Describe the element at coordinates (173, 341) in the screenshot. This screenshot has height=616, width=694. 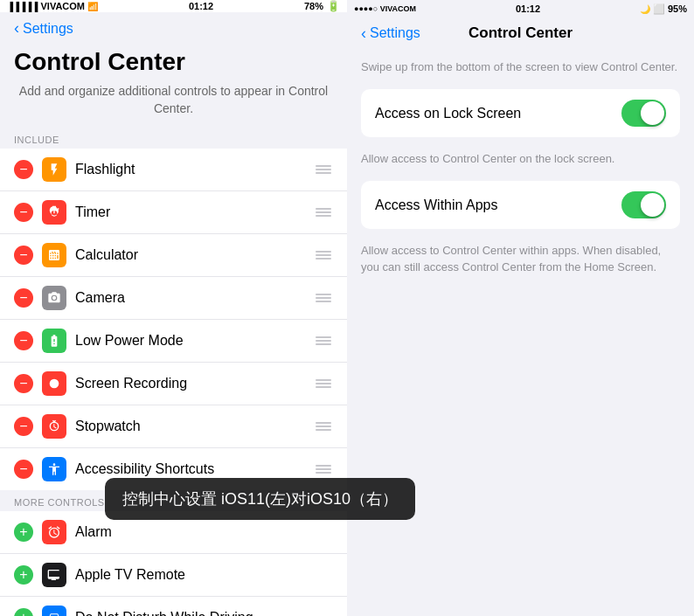
I see `list-item: − Low Power Mode` at that location.